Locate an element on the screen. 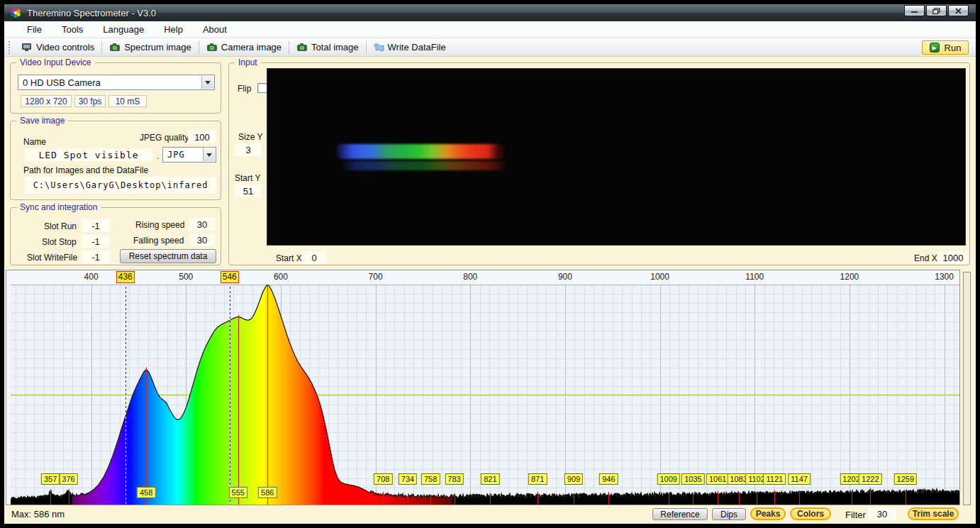 This screenshot has width=980, height=528. write-datafile-label: Write DataFile is located at coordinates (417, 47).